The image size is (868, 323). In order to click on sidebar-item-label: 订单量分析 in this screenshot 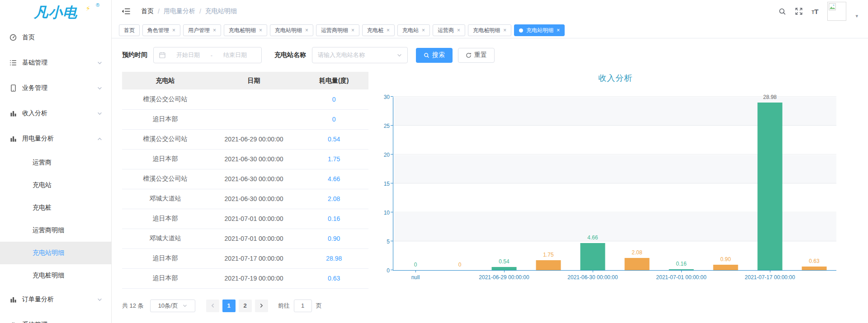, I will do `click(38, 300)`.